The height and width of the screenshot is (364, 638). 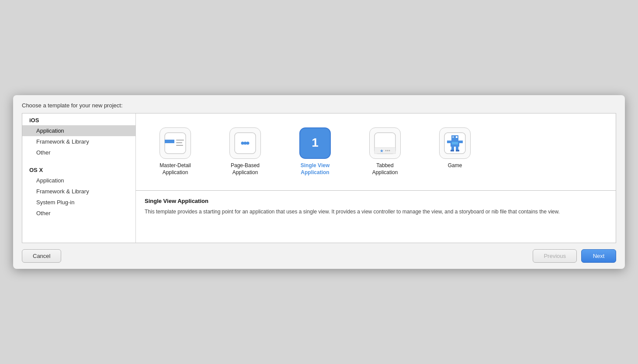 What do you see at coordinates (175, 152) in the screenshot?
I see `template-master-detail: Master-DetailApplication` at bounding box center [175, 152].